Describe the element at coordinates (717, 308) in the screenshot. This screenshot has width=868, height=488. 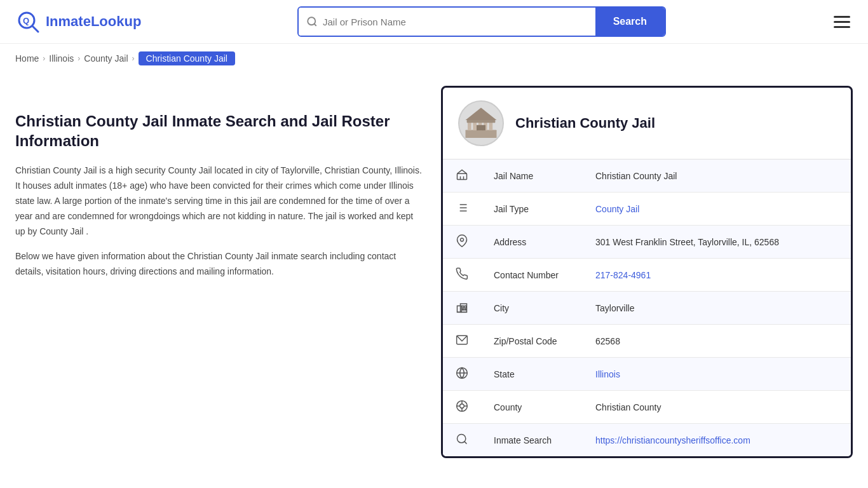
I see `row-value: Taylorville` at that location.